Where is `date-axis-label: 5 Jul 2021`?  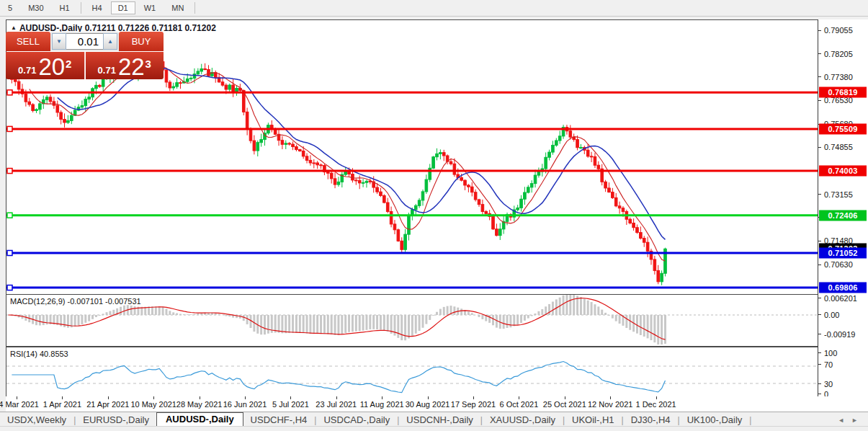 date-axis-label: 5 Jul 2021 is located at coordinates (291, 404).